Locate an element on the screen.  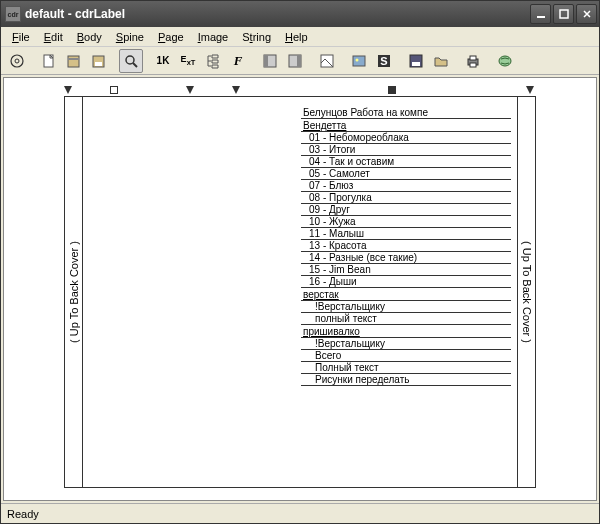
open-button is located at coordinates (74, 61).